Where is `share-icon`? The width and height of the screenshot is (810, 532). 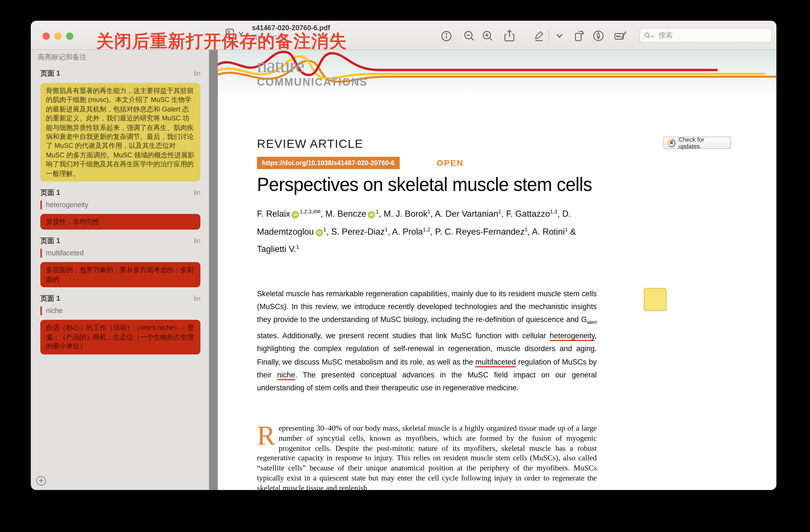
share-icon is located at coordinates (509, 36).